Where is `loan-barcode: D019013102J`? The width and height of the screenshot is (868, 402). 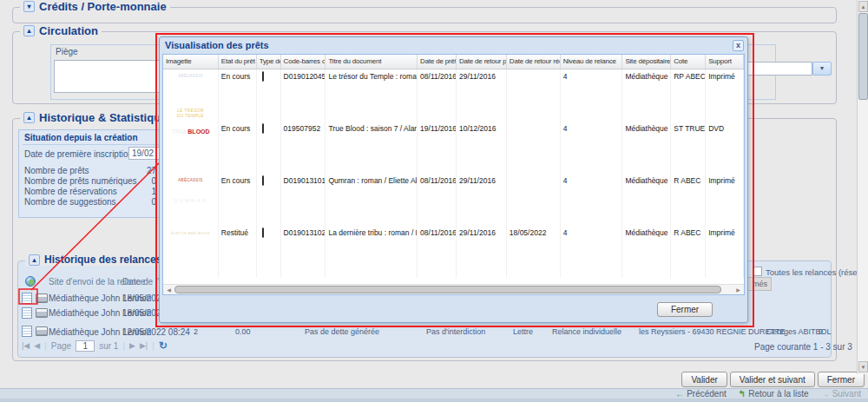 loan-barcode: D019013102J is located at coordinates (304, 252).